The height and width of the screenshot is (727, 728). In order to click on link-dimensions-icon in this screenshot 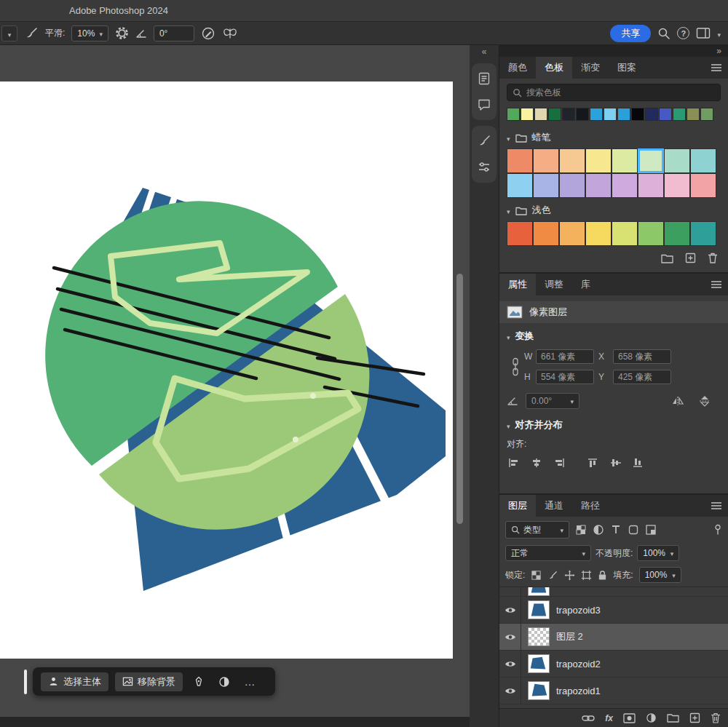, I will do `click(515, 367)`.